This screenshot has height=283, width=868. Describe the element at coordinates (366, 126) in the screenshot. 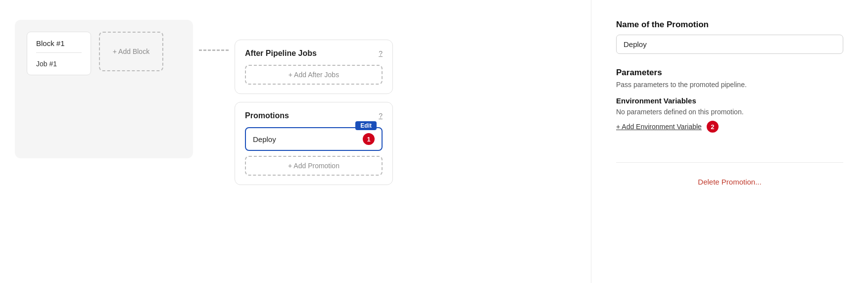

I see `edit-badge: Edit` at that location.